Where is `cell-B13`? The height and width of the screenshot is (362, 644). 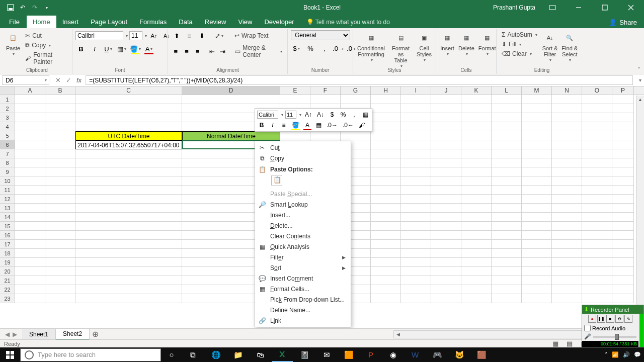 cell-B13 is located at coordinates (60, 208).